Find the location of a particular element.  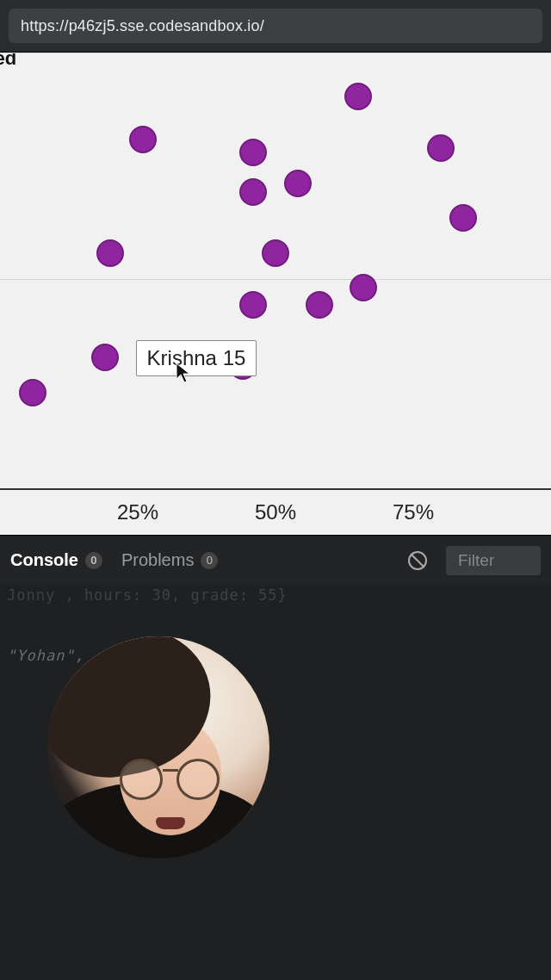

filter-input: Filter is located at coordinates (493, 561).